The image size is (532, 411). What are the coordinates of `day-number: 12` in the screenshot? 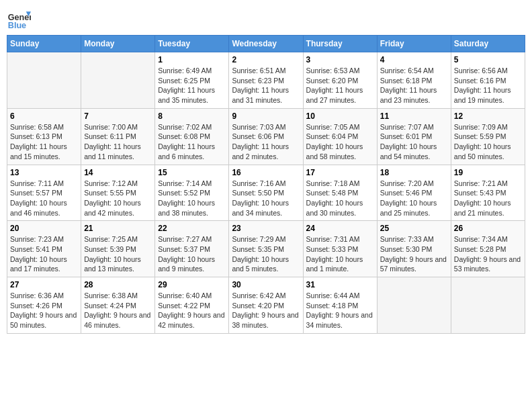 It's located at (488, 116).